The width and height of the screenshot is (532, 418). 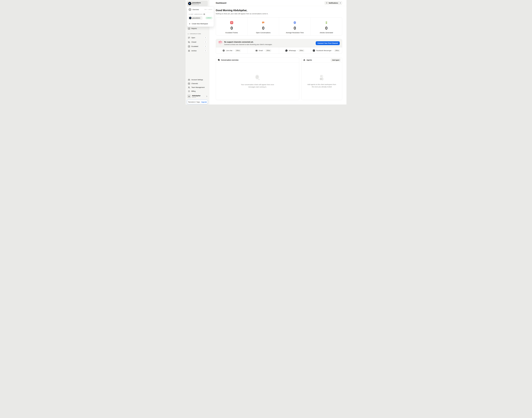 What do you see at coordinates (200, 10) in the screenshot?
I see `dropdown-item-overview: Overview ONLY ADMIN` at bounding box center [200, 10].